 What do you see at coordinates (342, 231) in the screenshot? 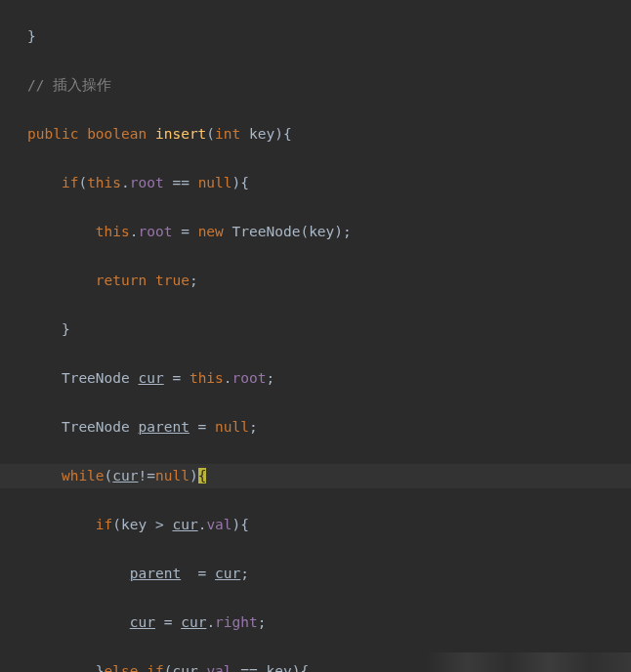
I see `rparen-semi: );` at bounding box center [342, 231].